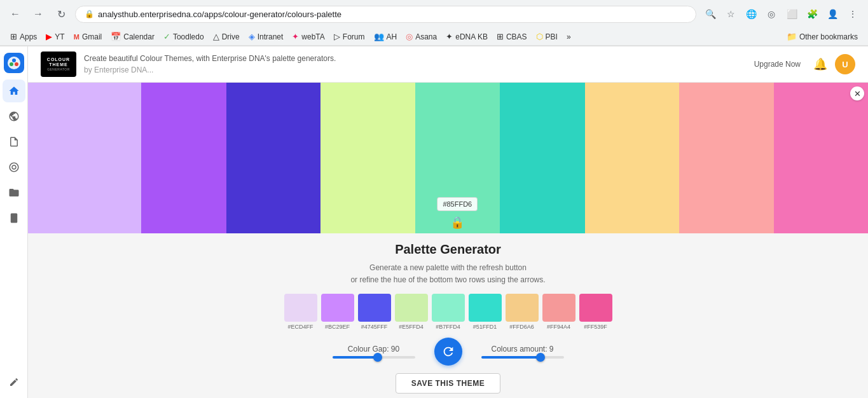  What do you see at coordinates (448, 352) in the screenshot?
I see `refresh-button` at bounding box center [448, 352].